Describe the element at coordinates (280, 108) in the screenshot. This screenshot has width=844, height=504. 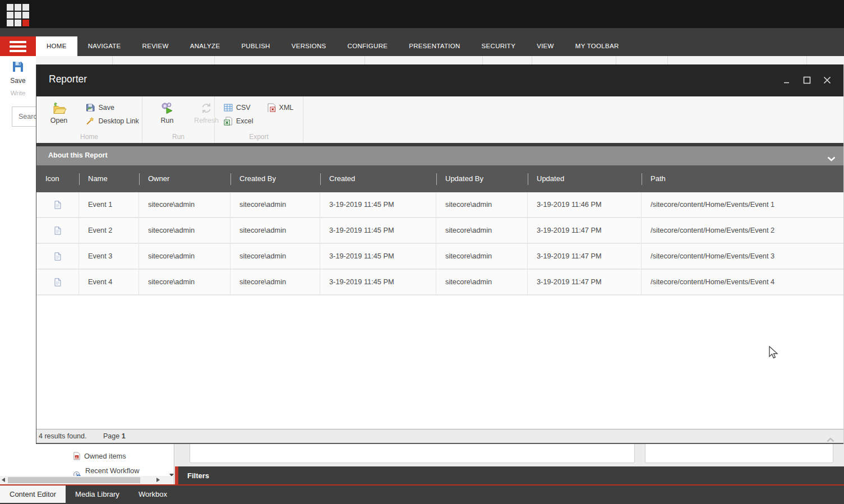
I see `export-xml-button: XML` at that location.